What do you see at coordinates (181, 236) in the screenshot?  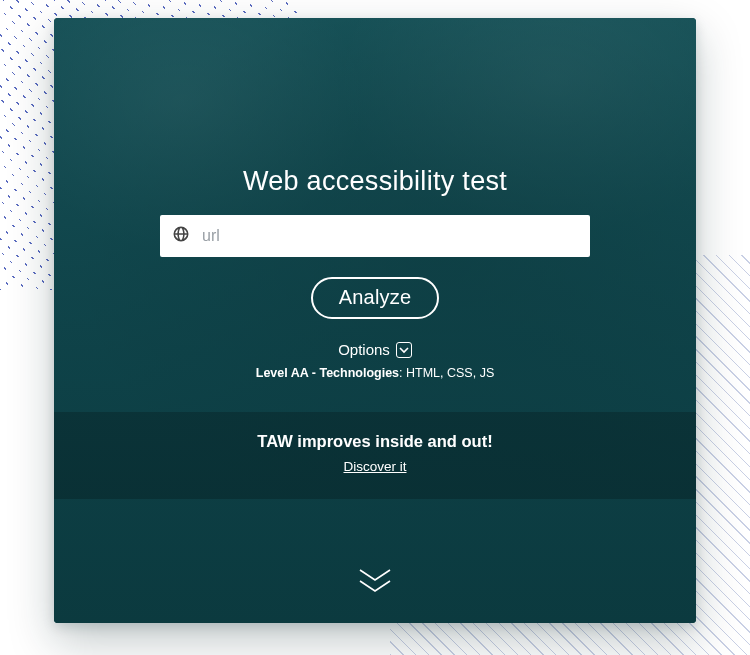 I see `globe-icon` at bounding box center [181, 236].